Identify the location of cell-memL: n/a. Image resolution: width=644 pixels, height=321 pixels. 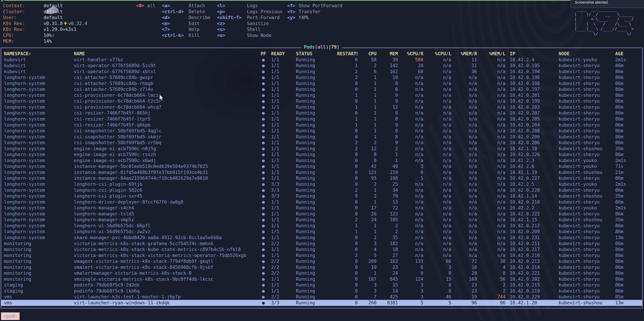
(491, 107).